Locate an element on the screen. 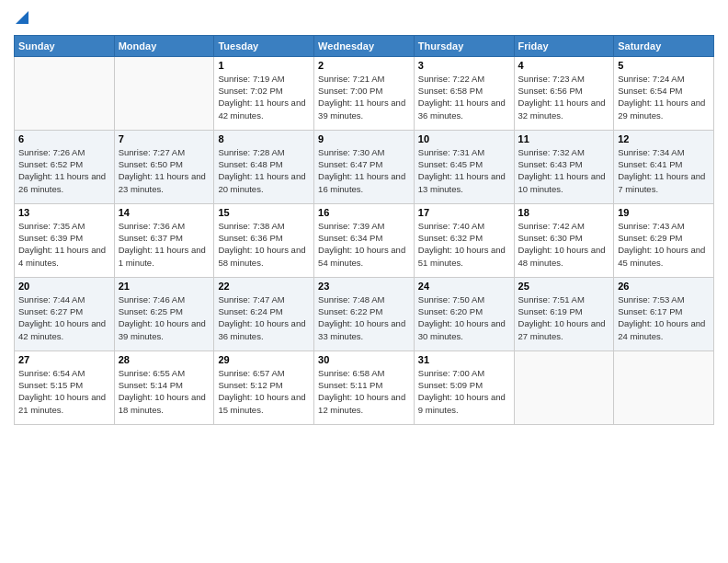 This screenshot has height=563, width=728. calendar-week-row: 13Sunrise: 7:35 AMSunset: 6:39 PMDayligh… is located at coordinates (364, 240).